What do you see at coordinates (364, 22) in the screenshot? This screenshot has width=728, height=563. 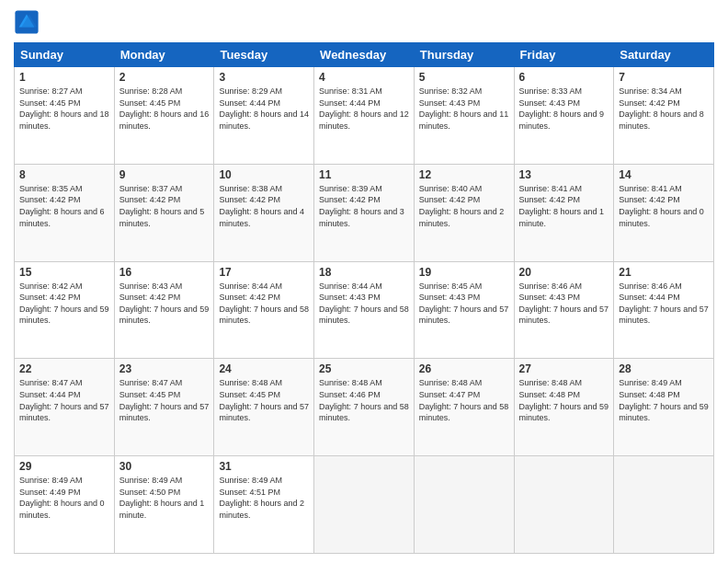 I see `header` at bounding box center [364, 22].